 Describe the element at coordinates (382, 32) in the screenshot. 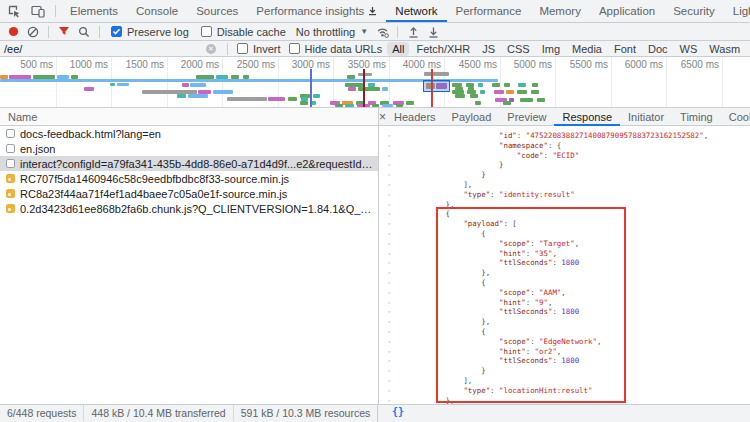

I see `network-conditions-icon` at that location.